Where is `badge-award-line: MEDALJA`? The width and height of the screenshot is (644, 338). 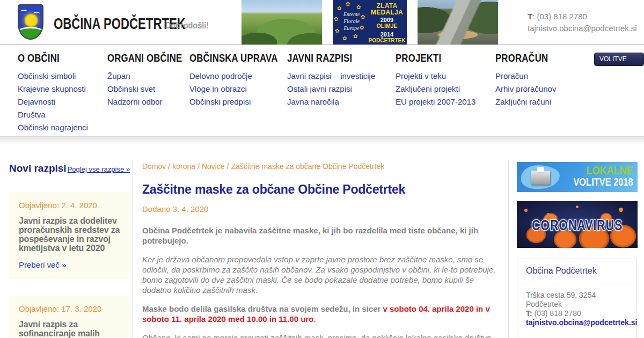 badge-award-line: MEDALJA is located at coordinates (387, 12).